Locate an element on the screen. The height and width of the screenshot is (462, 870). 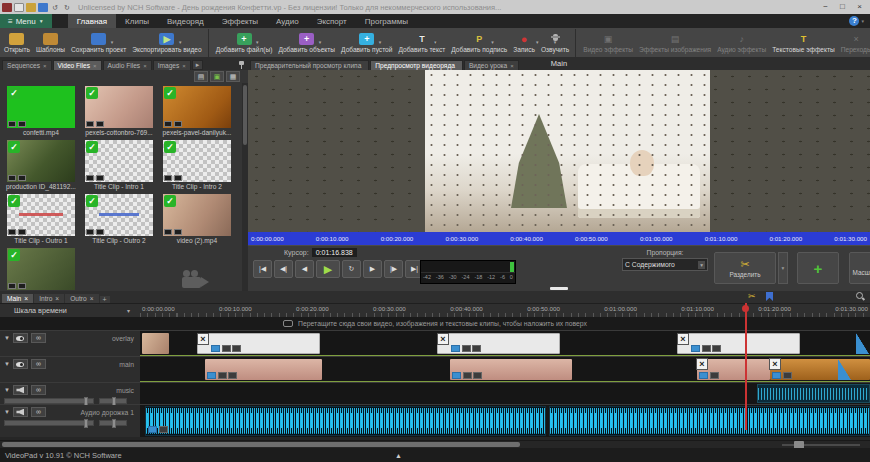
menu-tab-home: Главная is located at coordinates (92, 21).